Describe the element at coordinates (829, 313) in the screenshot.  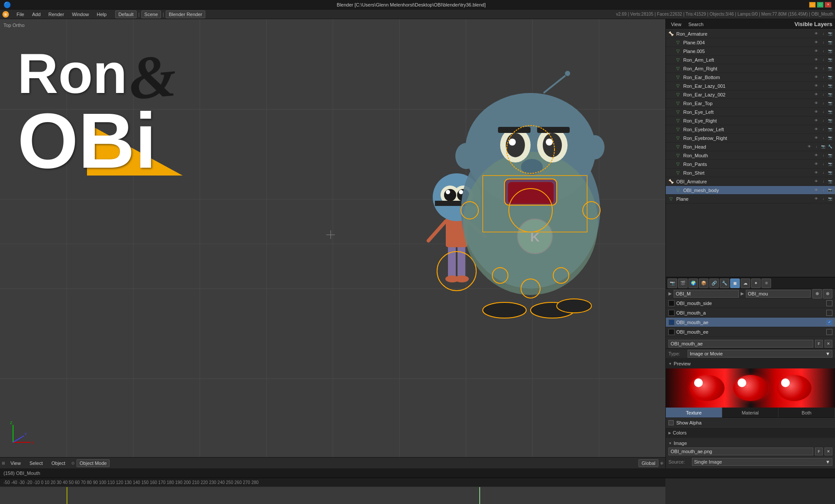
I see `mat-check2` at that location.